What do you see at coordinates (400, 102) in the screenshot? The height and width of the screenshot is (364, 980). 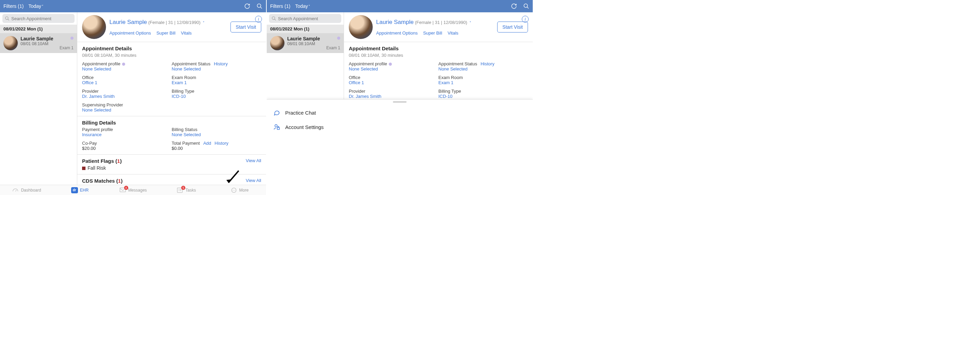 I see `sheet-grabber` at bounding box center [400, 102].